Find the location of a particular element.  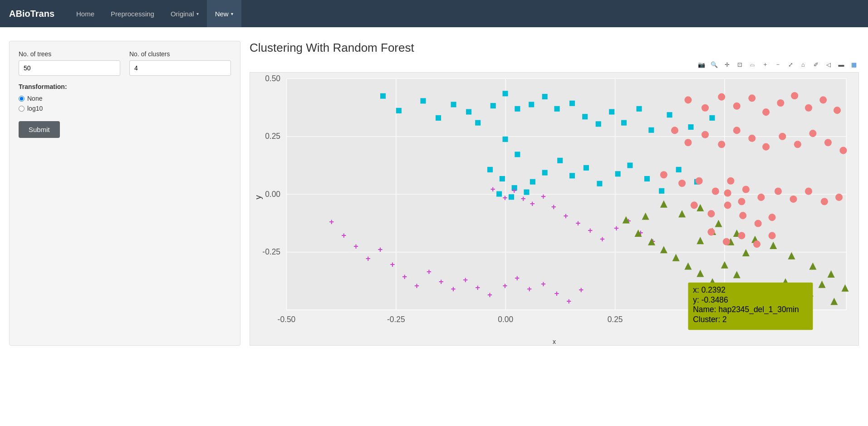

navbar: ABioTrans Home Preprocessing Original ▾ … is located at coordinates (434, 14).